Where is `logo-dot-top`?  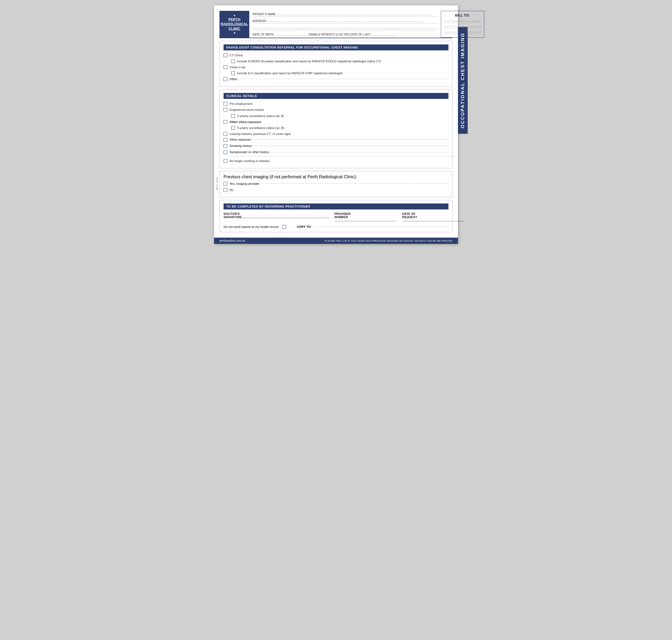 logo-dot-top is located at coordinates (235, 16).